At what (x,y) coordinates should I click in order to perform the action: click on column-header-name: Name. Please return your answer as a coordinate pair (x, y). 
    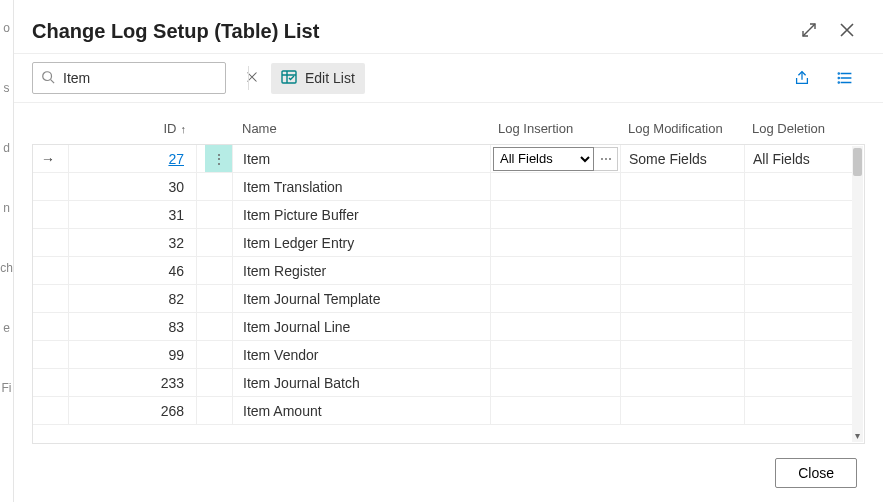
    Looking at the image, I should click on (361, 128).